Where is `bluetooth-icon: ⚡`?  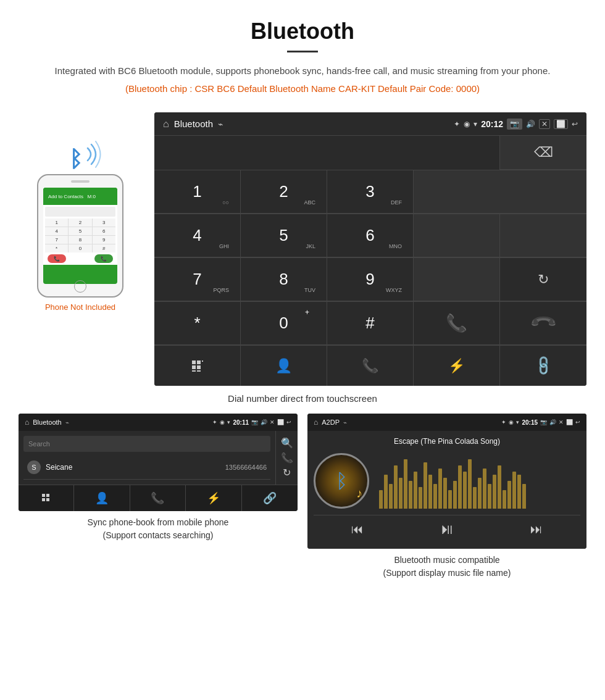 bluetooth-icon: ⚡ is located at coordinates (457, 366).